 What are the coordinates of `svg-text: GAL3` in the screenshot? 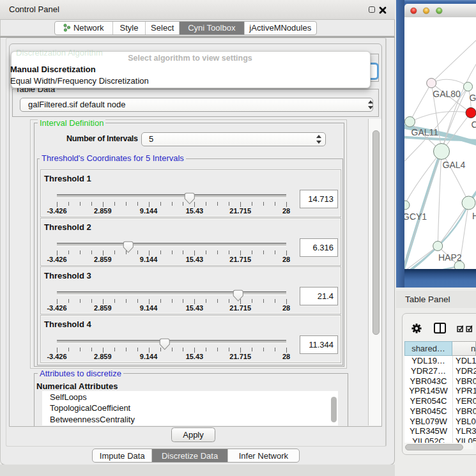 It's located at (473, 98).